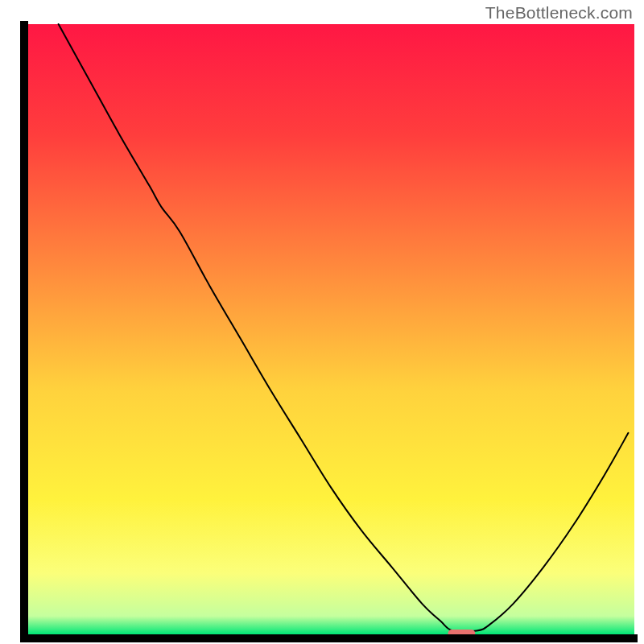  What do you see at coordinates (328, 638) in the screenshot?
I see `x-axis` at bounding box center [328, 638].